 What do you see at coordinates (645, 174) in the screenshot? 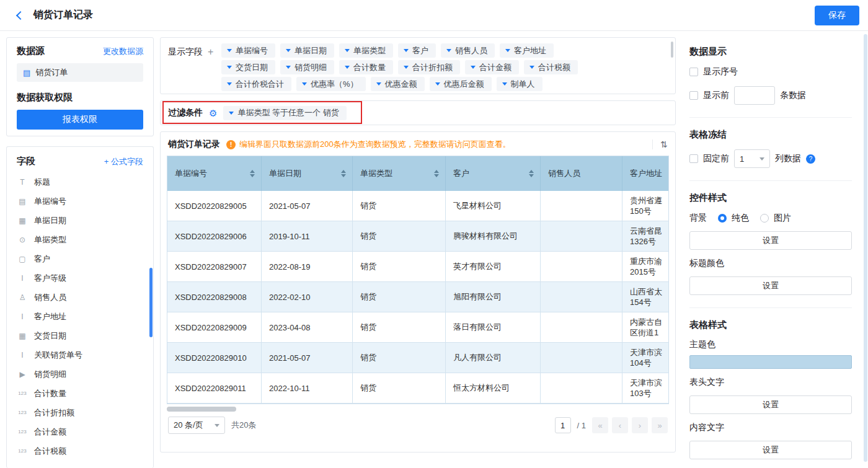
I see `column-header: 客户地址` at bounding box center [645, 174].